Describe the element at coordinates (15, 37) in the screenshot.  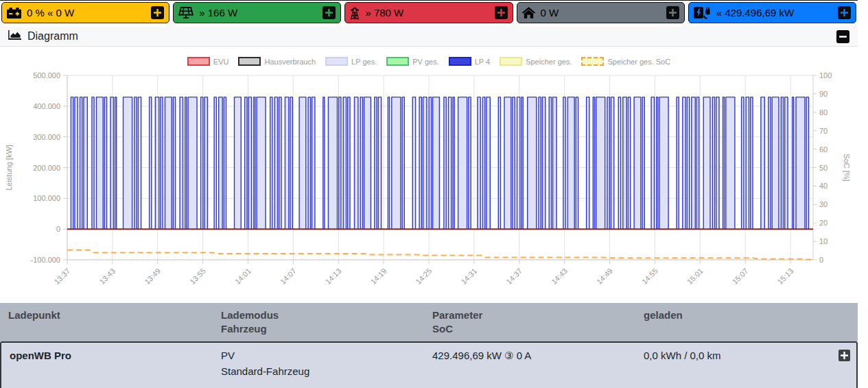
I see `chart-area-icon` at that location.